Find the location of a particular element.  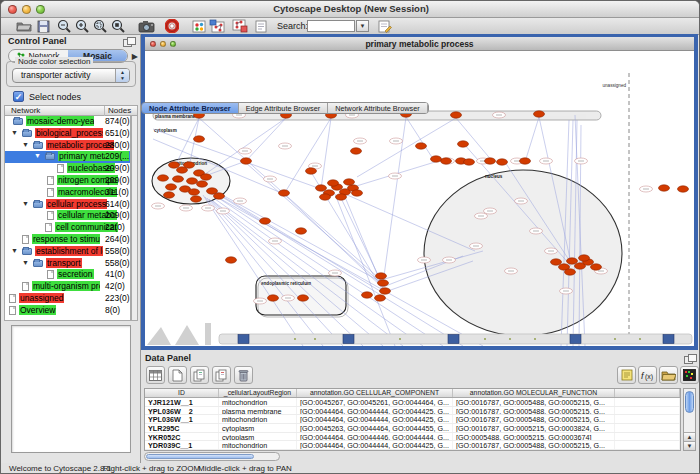

tree-row: ▼primary metabo209(... is located at coordinates (68, 157).